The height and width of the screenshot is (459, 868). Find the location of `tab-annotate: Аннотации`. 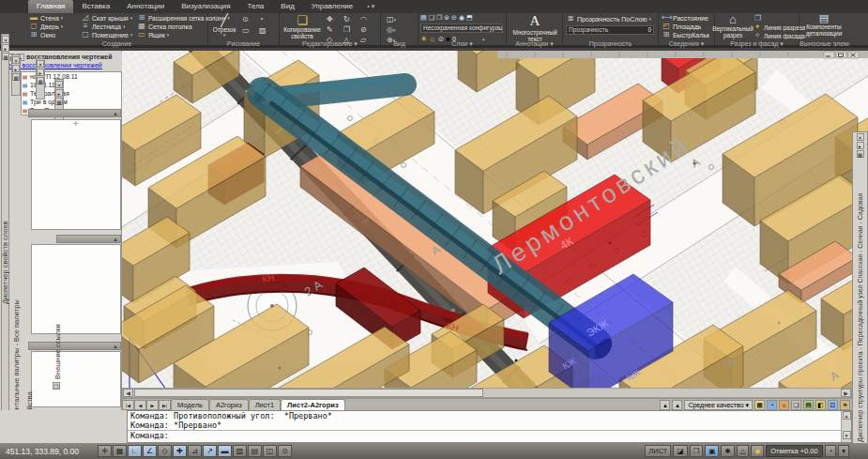

tab-annotate: Аннотации is located at coordinates (145, 7).